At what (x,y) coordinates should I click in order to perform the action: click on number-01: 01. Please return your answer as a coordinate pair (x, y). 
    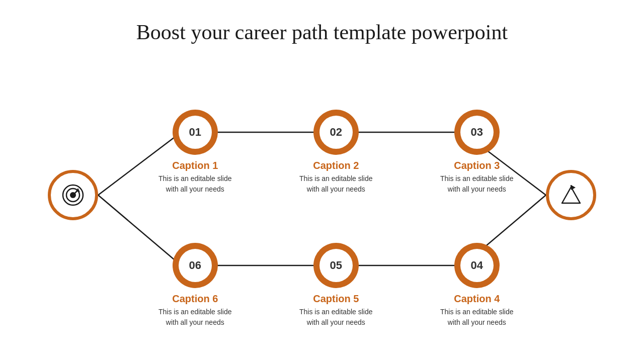
    Looking at the image, I should click on (195, 132).